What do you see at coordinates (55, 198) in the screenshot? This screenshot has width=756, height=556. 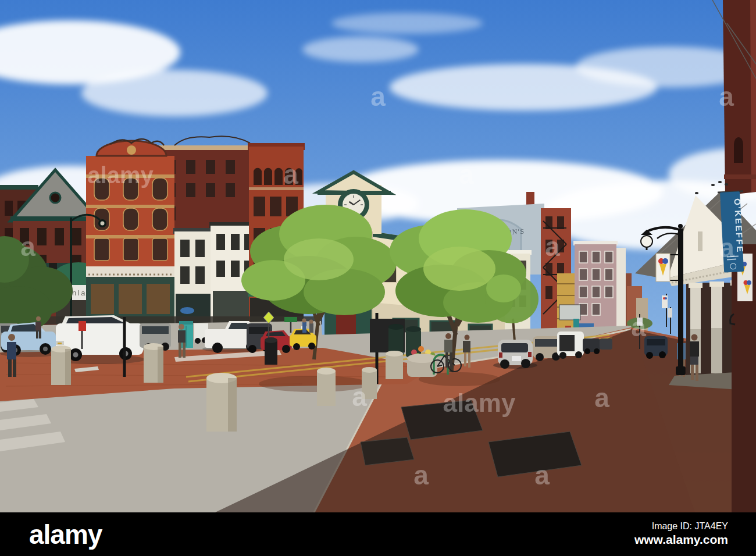 I see `gable-round-window` at bounding box center [55, 198].